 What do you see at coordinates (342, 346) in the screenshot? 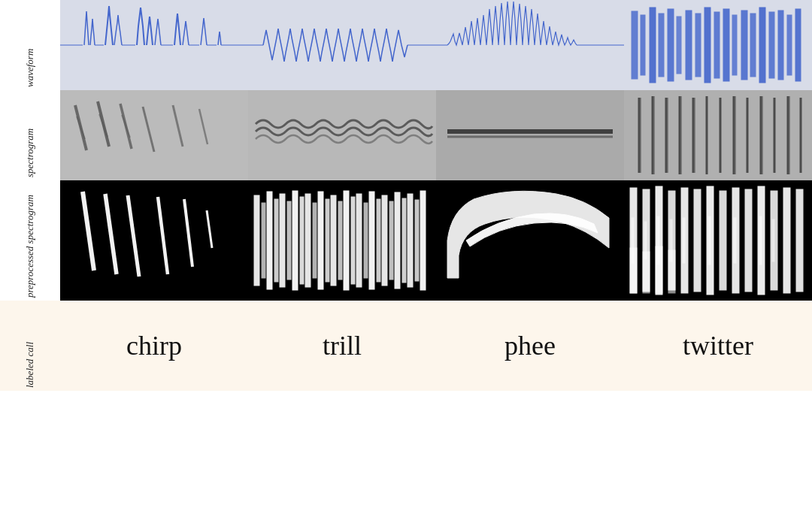
I see `trill-label: trill` at bounding box center [342, 346].